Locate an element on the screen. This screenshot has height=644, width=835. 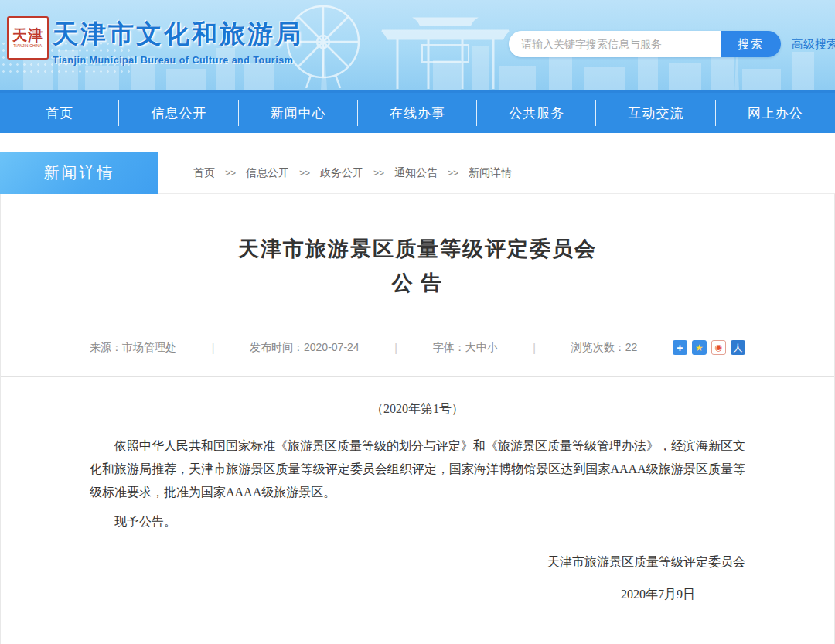
breadcrumb: 首页 >> 信息公开 >> 政务公开 >> 通知公告 >> 新闻详情 is located at coordinates (353, 173).